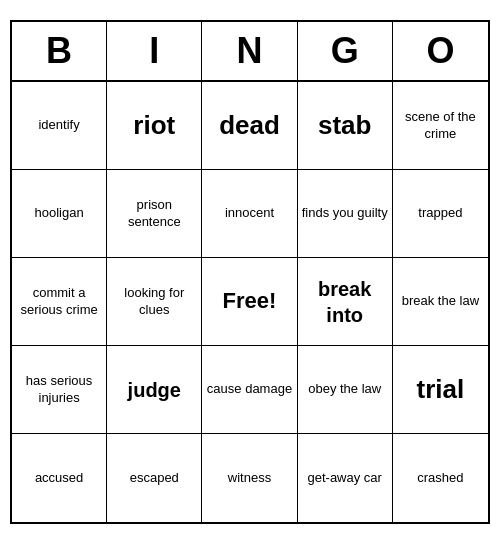  I want to click on bingo-cell-text-2: dead, so click(250, 126).